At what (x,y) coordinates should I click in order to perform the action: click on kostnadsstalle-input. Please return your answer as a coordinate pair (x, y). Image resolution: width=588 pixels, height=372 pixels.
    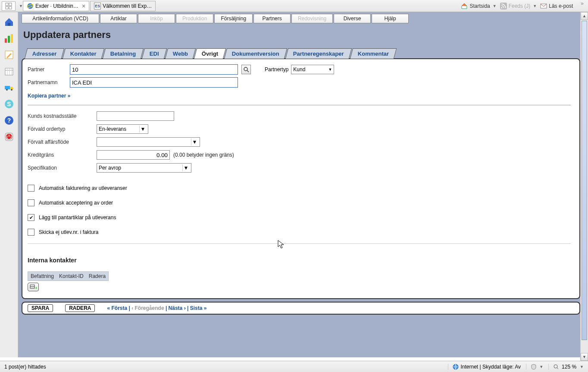
    Looking at the image, I should click on (135, 116).